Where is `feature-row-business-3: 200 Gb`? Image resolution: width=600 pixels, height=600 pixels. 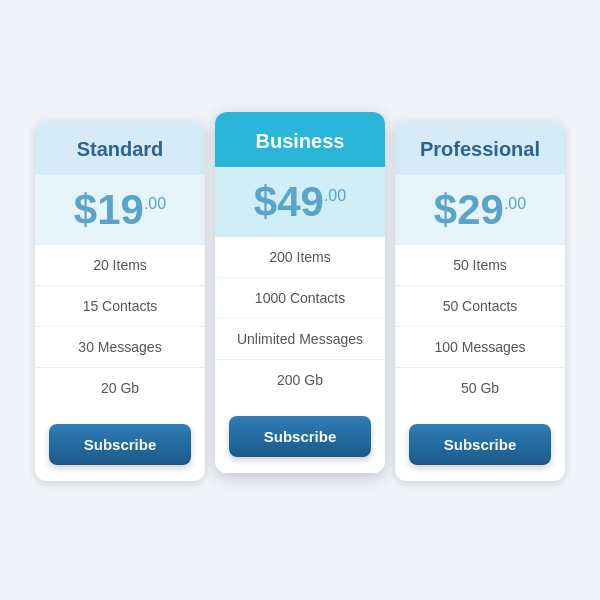 feature-row-business-3: 200 Gb is located at coordinates (300, 380).